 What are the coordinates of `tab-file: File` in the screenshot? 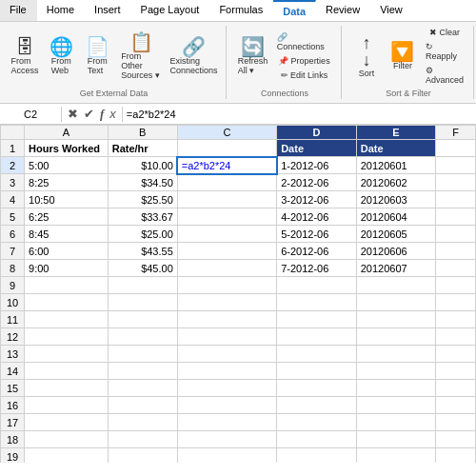 It's located at (19, 10).